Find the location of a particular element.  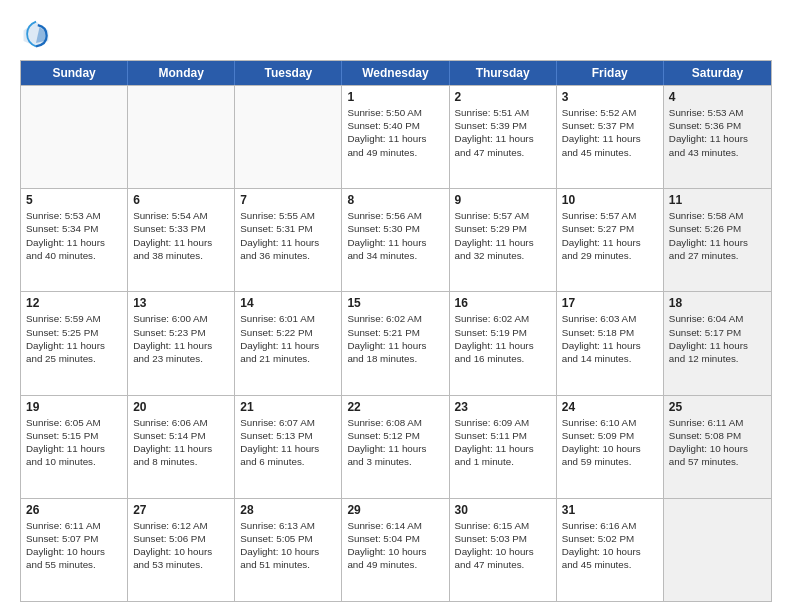

calendar-cell-16: 16Sunrise: 6:02 AM Sunset: 5:19 PM Dayli… is located at coordinates (504, 343).